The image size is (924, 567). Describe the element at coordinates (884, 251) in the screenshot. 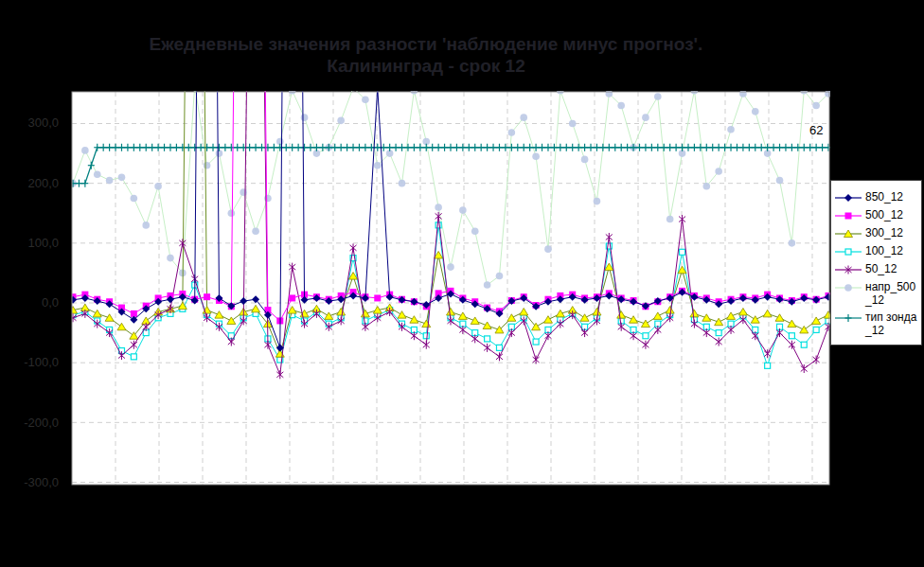

I see `legend-label: 100_12` at that location.